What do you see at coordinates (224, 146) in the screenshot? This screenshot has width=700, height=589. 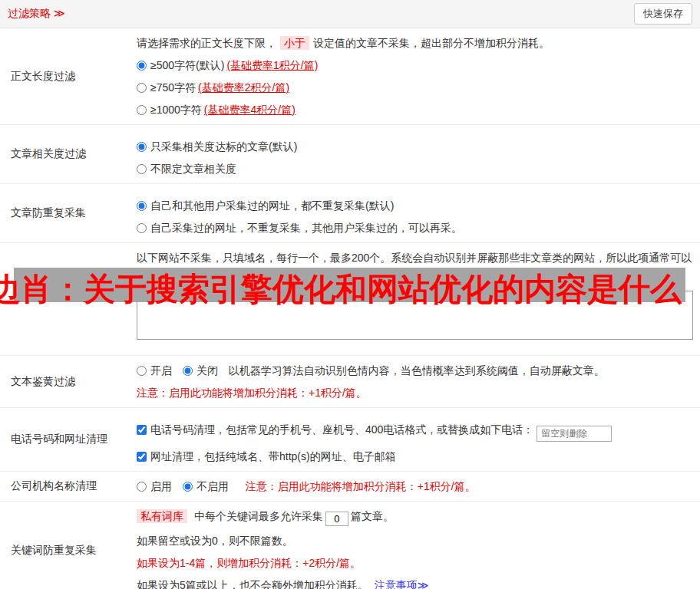 I see `relevance-strict-label: 只采集相关度达标的文章(默认)` at bounding box center [224, 146].